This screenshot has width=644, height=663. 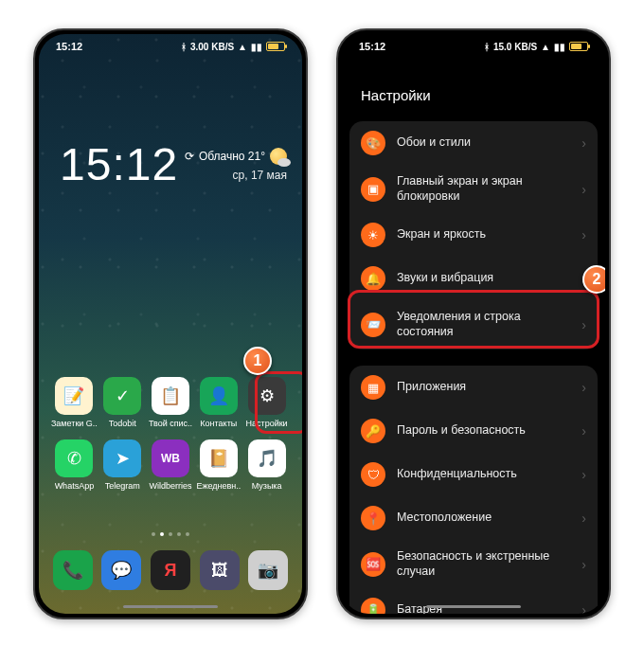 I want to click on battery-icon: 🔋, so click(x=373, y=606).